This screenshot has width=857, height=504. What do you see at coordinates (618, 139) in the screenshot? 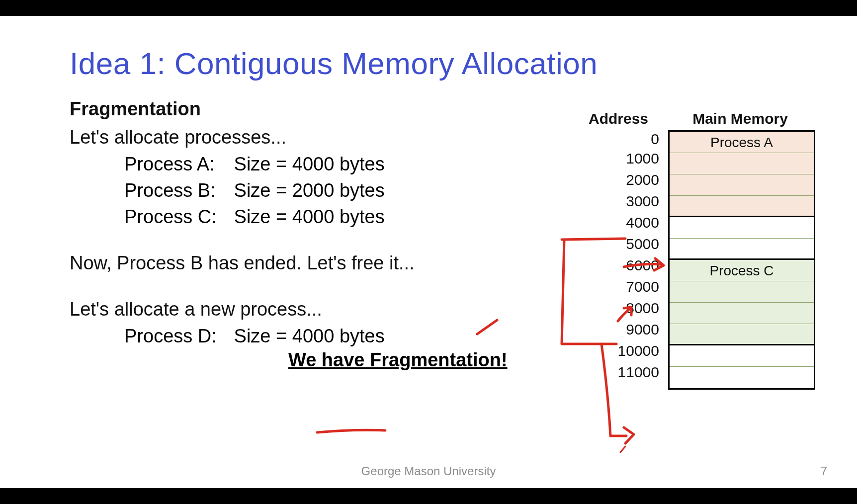
I see `address-label: 0` at bounding box center [618, 139].